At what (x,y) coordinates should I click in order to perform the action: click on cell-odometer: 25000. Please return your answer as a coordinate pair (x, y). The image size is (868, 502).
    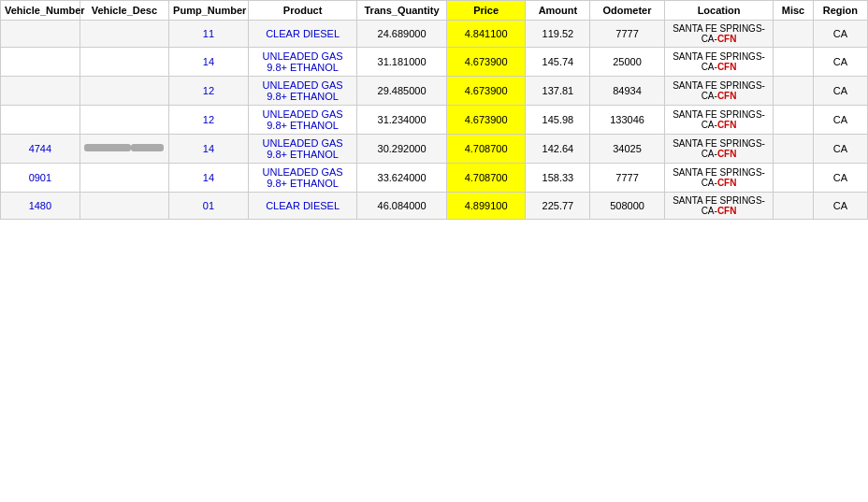
    Looking at the image, I should click on (627, 62).